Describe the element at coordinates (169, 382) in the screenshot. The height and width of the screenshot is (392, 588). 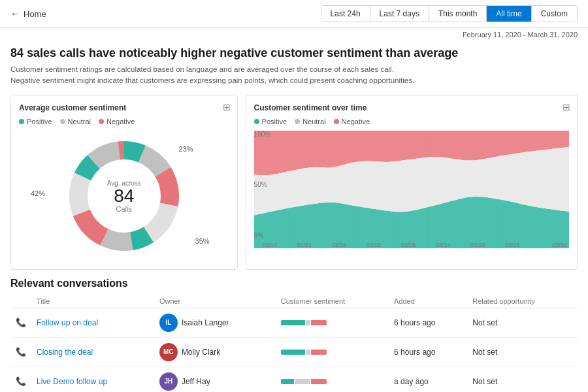
I see `owner-avatar: JH` at that location.